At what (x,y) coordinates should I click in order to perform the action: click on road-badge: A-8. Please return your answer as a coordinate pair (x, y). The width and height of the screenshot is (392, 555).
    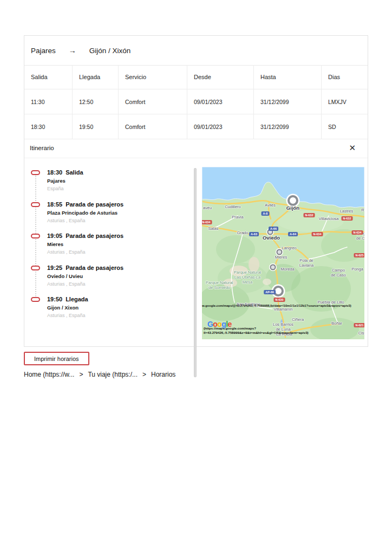
    Looking at the image, I should click on (265, 214).